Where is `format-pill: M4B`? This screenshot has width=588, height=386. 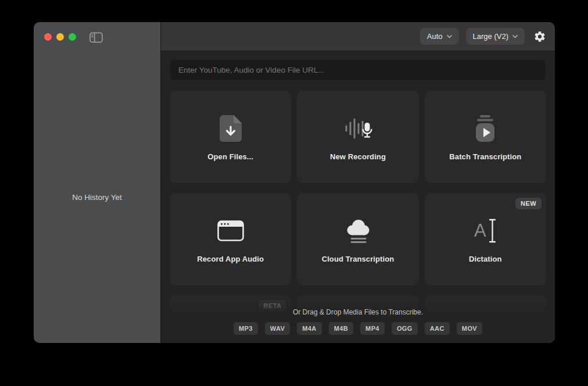 format-pill: M4B is located at coordinates (341, 328).